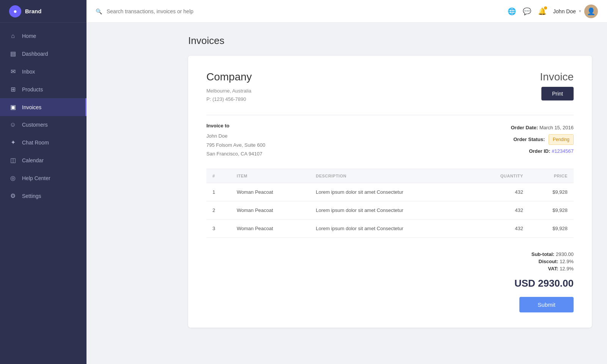 This screenshot has width=607, height=364. I want to click on company-address: Melbourne, Australia P: (123) 456-7890, so click(229, 95).